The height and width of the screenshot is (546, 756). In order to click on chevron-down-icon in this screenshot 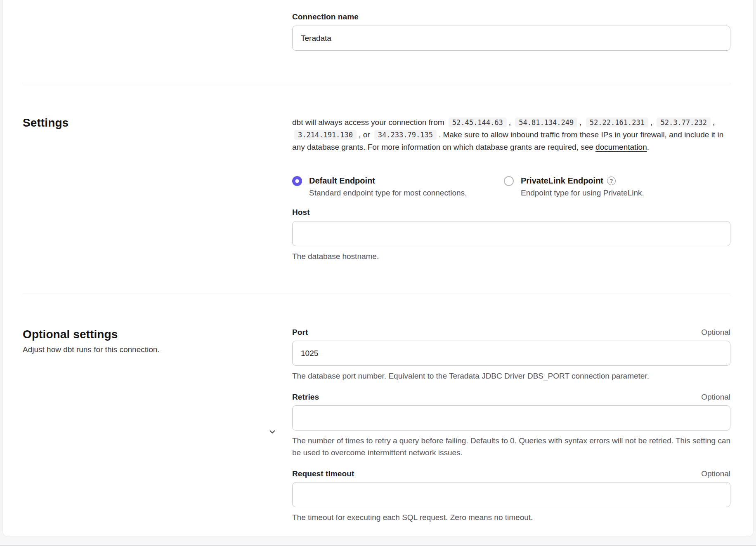, I will do `click(272, 432)`.